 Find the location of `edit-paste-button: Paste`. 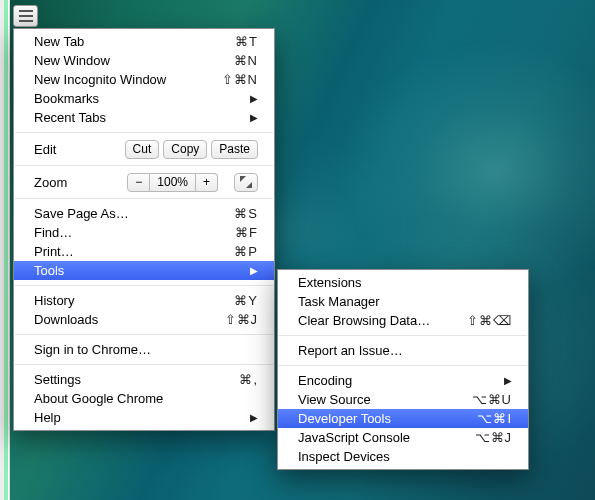

edit-paste-button: Paste is located at coordinates (234, 150).